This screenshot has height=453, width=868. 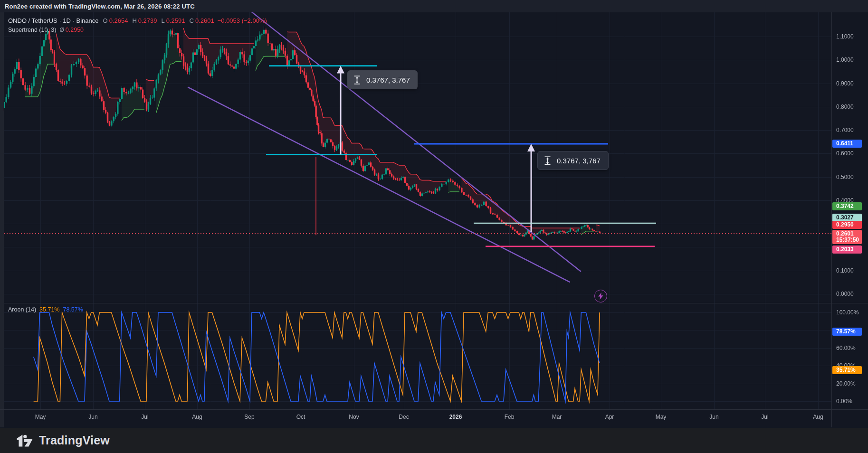 I want to click on time-axis-label: Apr, so click(x=610, y=417).